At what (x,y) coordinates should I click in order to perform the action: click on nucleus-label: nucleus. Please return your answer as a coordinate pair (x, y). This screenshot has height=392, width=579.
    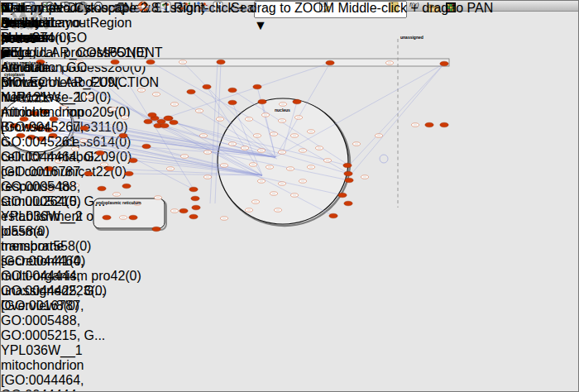
    Looking at the image, I should click on (283, 110).